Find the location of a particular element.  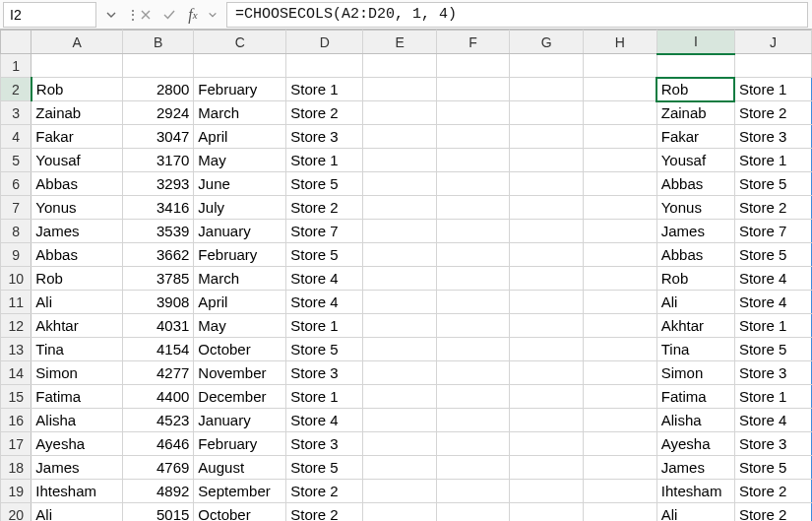

cell-C15: December is located at coordinates (240, 397).